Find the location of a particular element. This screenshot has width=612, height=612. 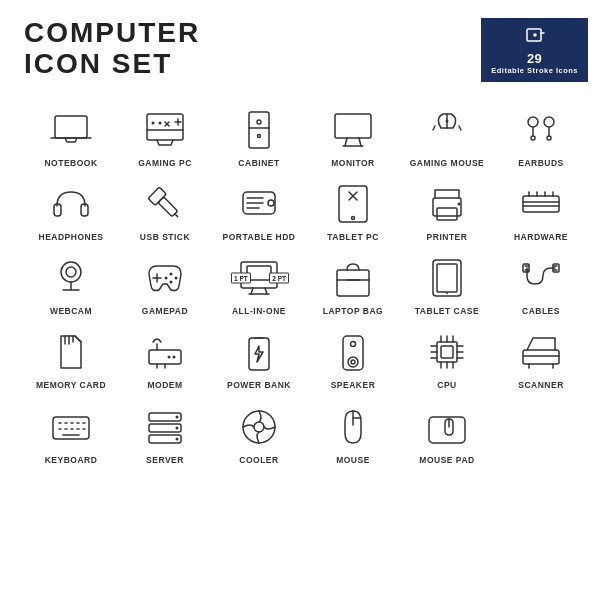

icon-cell-monitor: MONITOR is located at coordinates (353, 135).